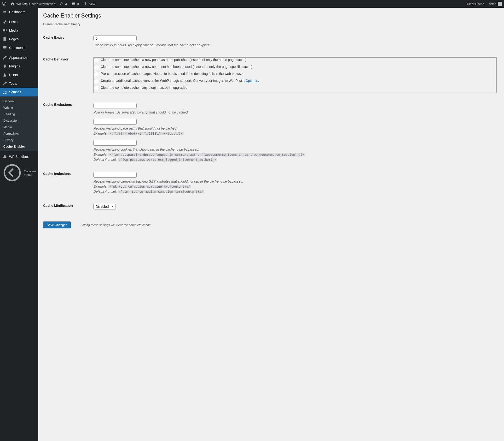 The width and height of the screenshot is (504, 441). Describe the element at coordinates (295, 74) in the screenshot. I see `behavior-cb-precompression: Pre-compression of cached pages. Needs t…` at that location.